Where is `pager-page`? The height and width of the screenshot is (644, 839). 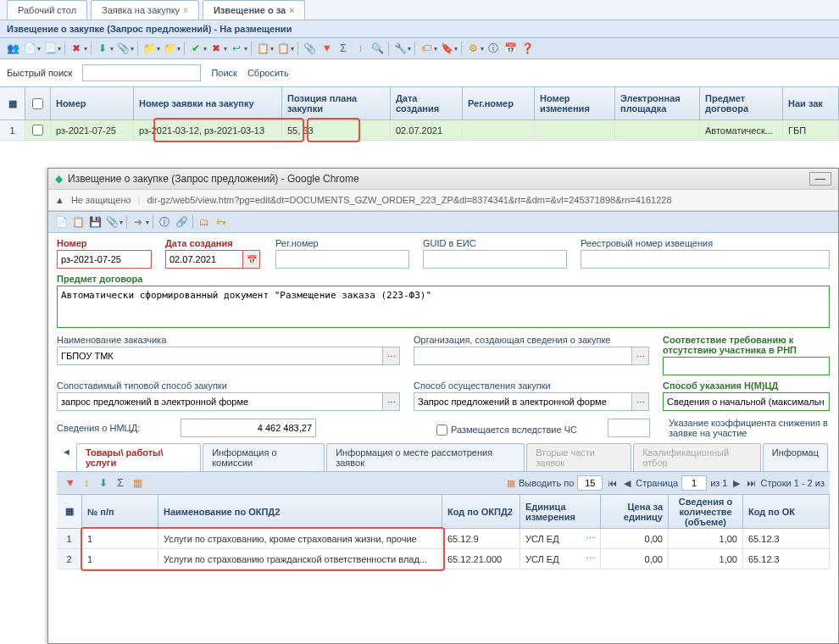
pager-page is located at coordinates (694, 483).